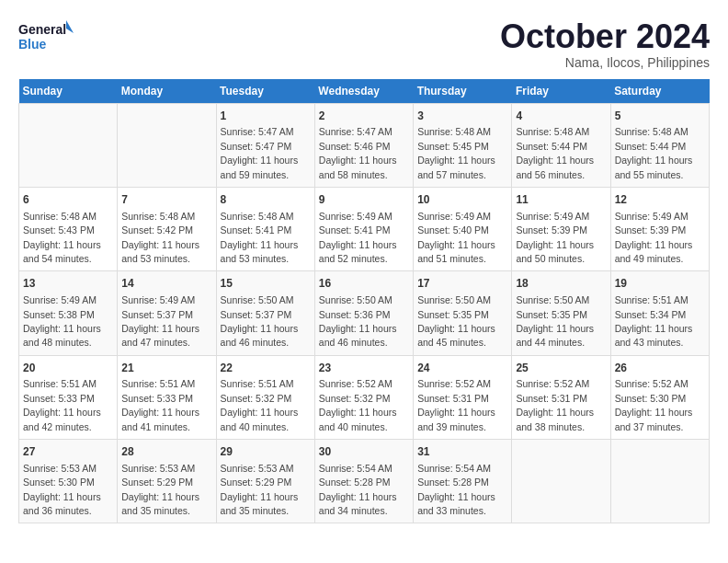 The height and width of the screenshot is (563, 728). I want to click on day-info: Sunrise: 5:49 AM Sunset: 5:40 PM Dayligh…, so click(456, 237).